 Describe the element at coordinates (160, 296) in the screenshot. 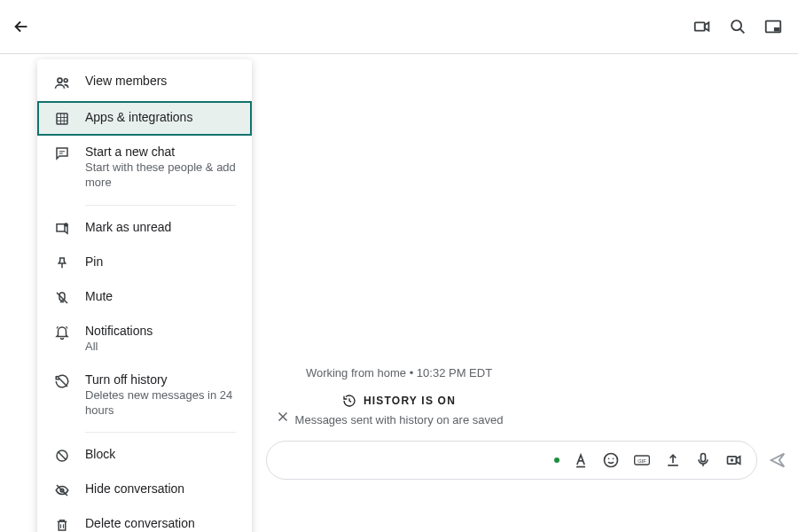

I see `menu-item-label: Mute` at that location.